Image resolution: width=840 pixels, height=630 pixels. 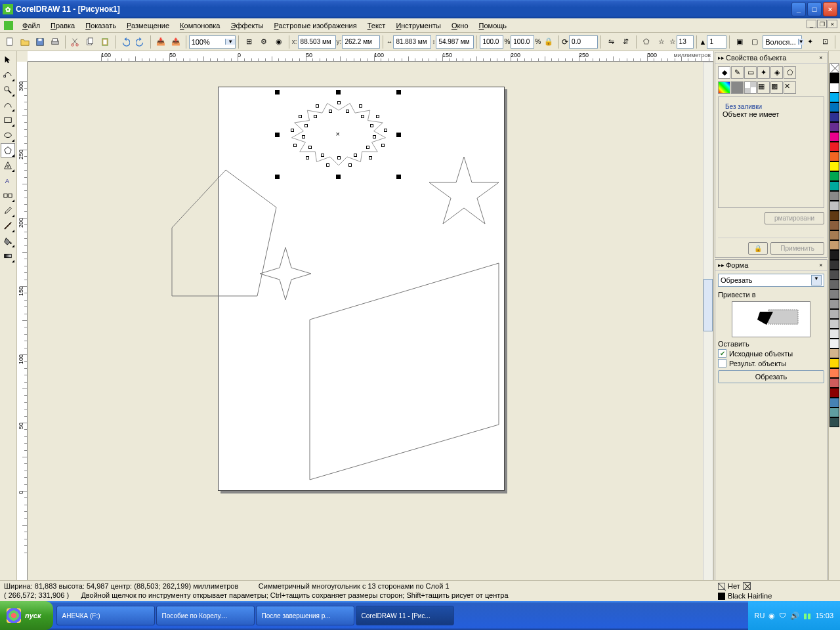 What do you see at coordinates (105, 42) in the screenshot?
I see `paste-button` at bounding box center [105, 42].